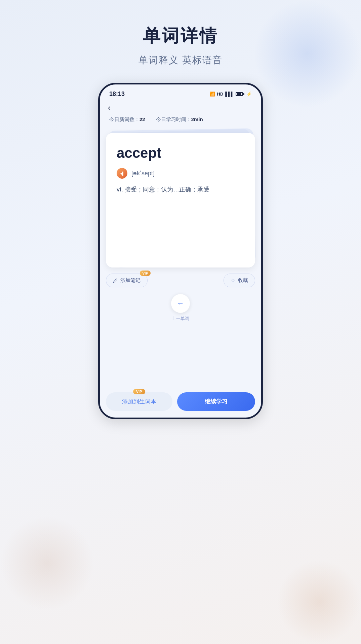 The width and height of the screenshot is (361, 644). What do you see at coordinates (47, 563) in the screenshot?
I see `bg-decoration-bottom-left` at bounding box center [47, 563].